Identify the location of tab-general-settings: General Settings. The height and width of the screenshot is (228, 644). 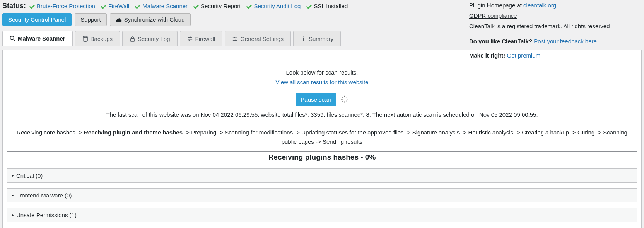
(258, 39).